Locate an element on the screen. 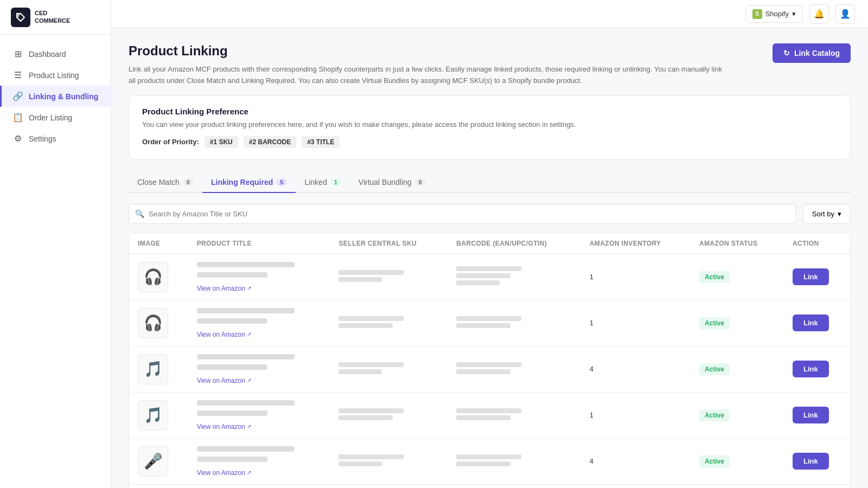  table-footer: Items: 10 25 50 Showing 1 - 5 of 5 ‹ 1 › is located at coordinates (489, 486).